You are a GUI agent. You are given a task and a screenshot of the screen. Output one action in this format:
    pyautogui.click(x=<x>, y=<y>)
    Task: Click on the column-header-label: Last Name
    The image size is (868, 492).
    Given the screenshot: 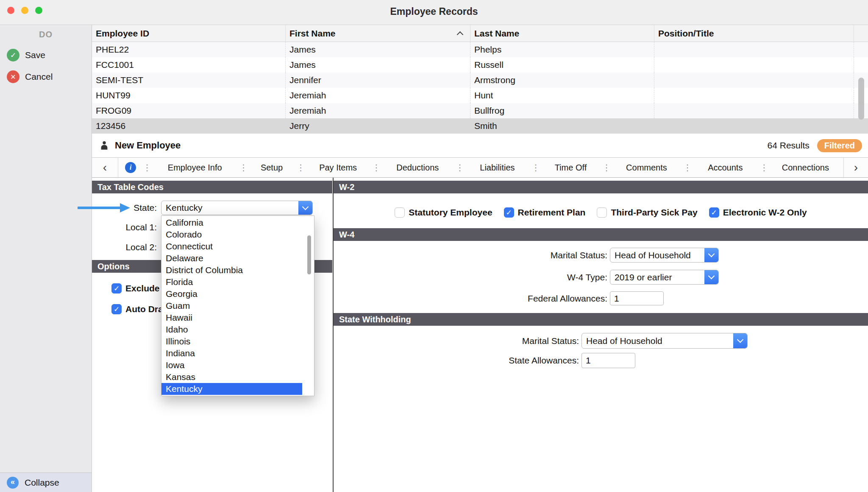 What is the action you would take?
    pyautogui.click(x=497, y=34)
    